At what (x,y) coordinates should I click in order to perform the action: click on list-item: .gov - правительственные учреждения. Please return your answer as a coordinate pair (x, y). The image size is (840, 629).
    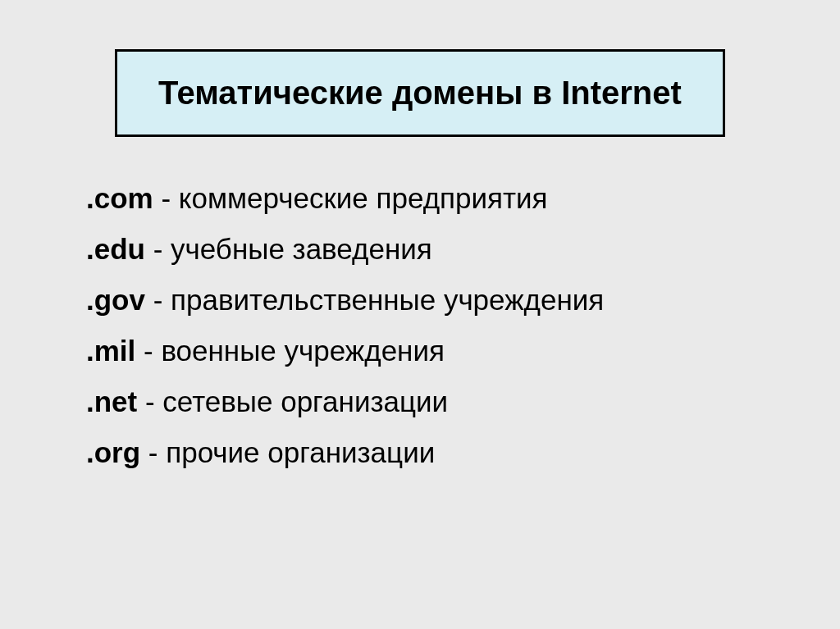
    Looking at the image, I should click on (345, 300).